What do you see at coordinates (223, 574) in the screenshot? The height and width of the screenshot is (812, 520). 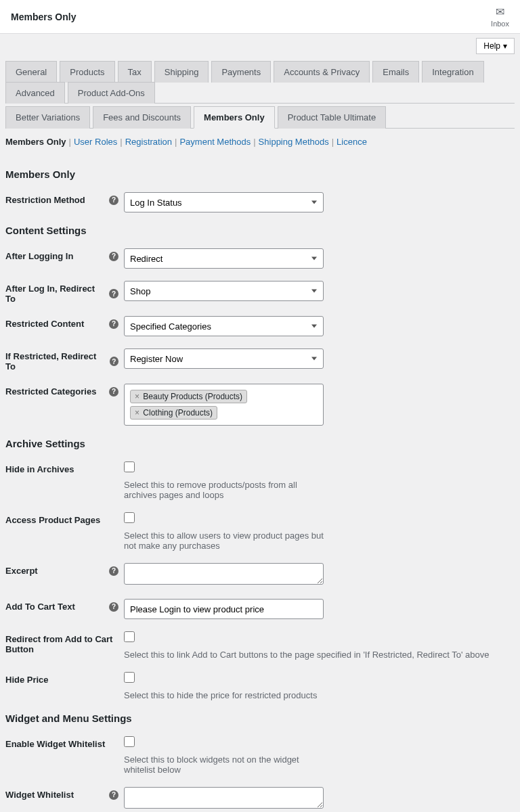 I see `excerpt-input` at bounding box center [223, 574].